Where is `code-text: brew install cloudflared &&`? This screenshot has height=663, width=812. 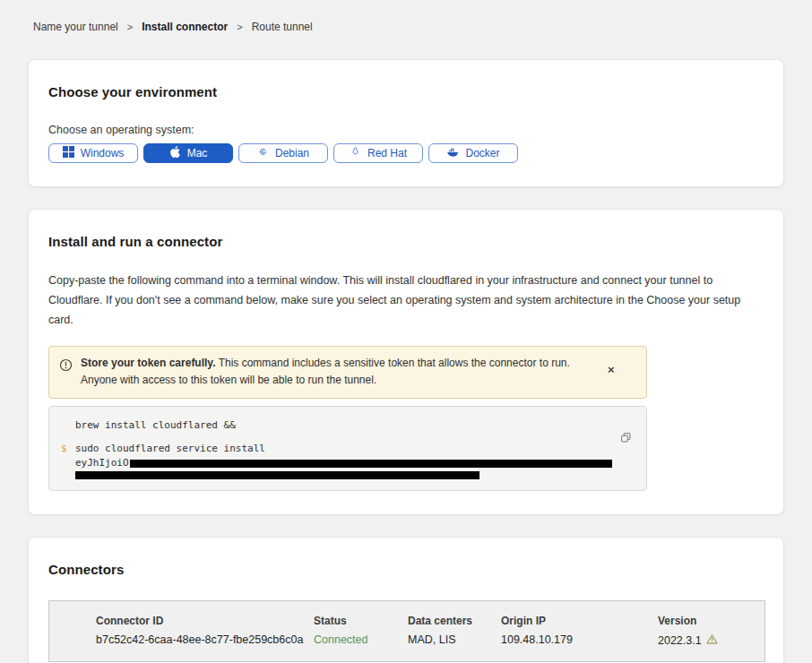
code-text: brew install cloudflared && is located at coordinates (156, 426).